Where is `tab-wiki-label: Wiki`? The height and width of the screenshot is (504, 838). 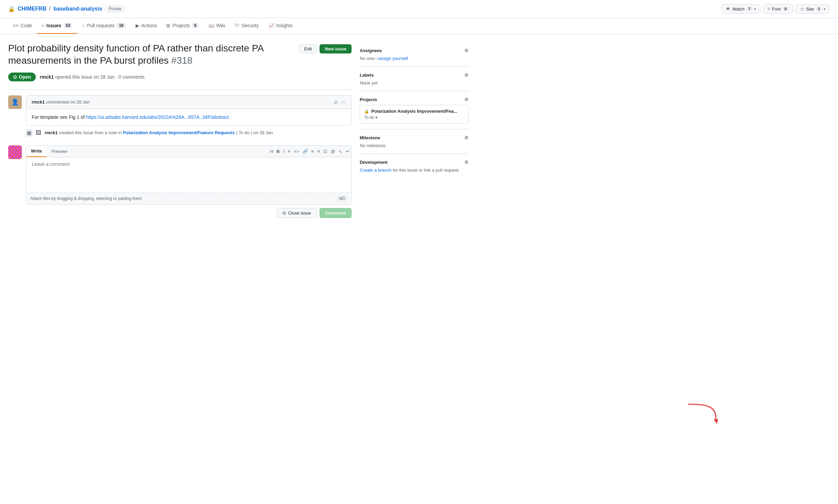
tab-wiki-label: Wiki is located at coordinates (221, 26).